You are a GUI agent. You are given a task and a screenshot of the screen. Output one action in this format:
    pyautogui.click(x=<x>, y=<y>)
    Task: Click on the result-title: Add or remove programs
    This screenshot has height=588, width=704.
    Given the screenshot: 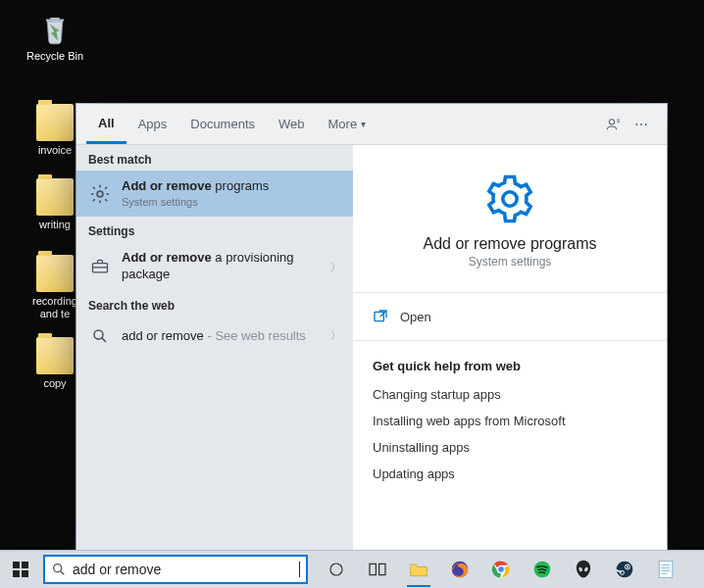 What is the action you would take?
    pyautogui.click(x=510, y=244)
    